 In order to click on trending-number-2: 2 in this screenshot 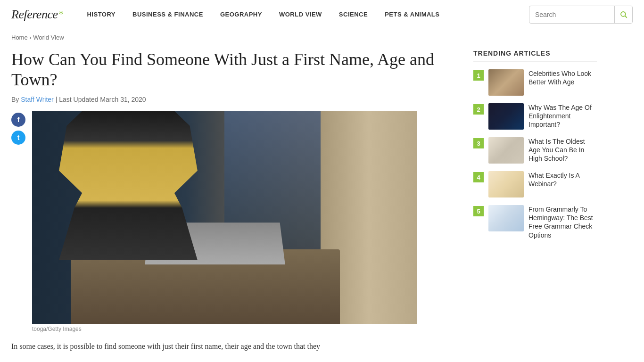, I will do `click(479, 109)`.